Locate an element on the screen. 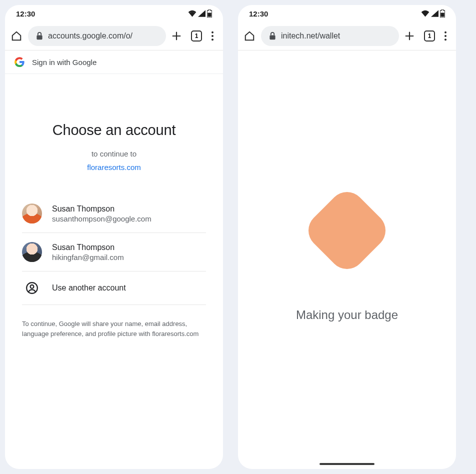  google-logo-icon is located at coordinates (20, 62).